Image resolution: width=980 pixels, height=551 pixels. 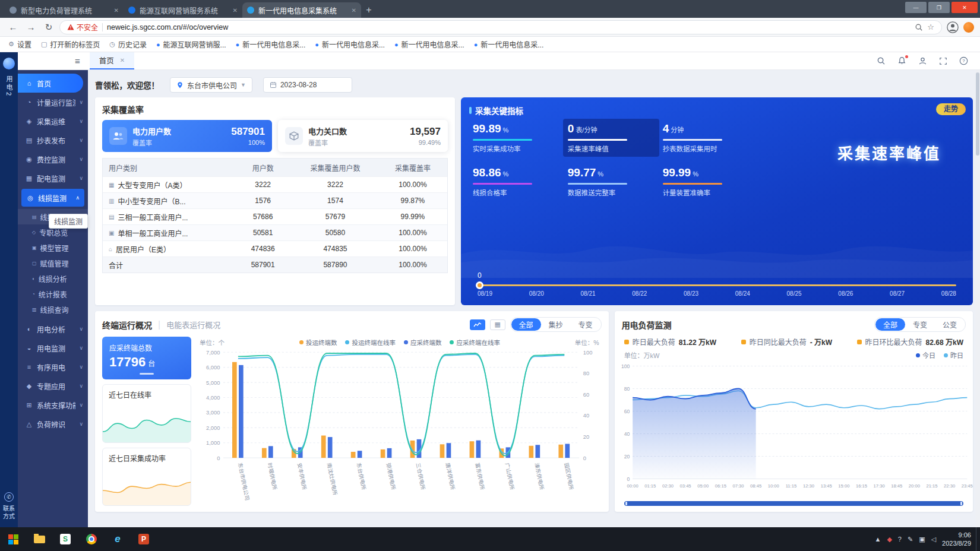 I want to click on address-bar: 不安全 neweic.js.sgcc.com.cn/#/oc/overview …, so click(x=501, y=27).